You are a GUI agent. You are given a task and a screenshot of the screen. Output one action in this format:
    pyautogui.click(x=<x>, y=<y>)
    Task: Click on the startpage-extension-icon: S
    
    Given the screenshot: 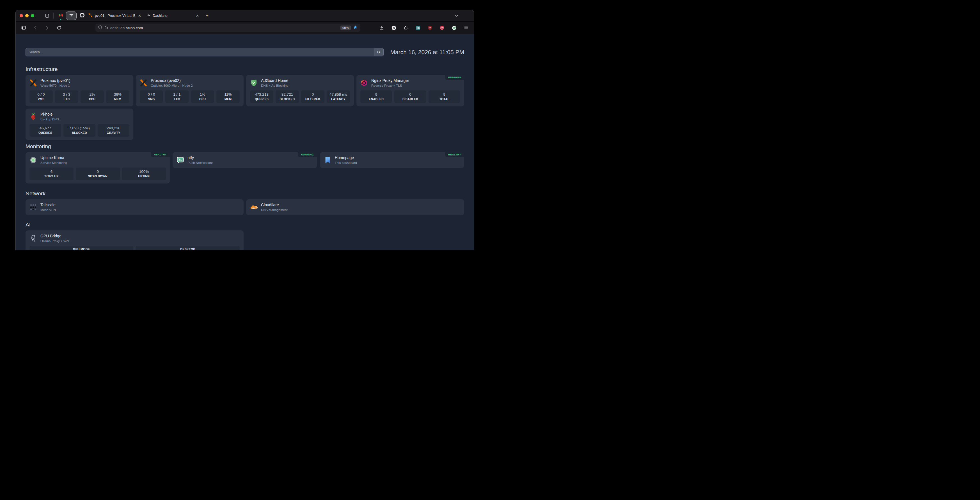 What is the action you would take?
    pyautogui.click(x=394, y=28)
    